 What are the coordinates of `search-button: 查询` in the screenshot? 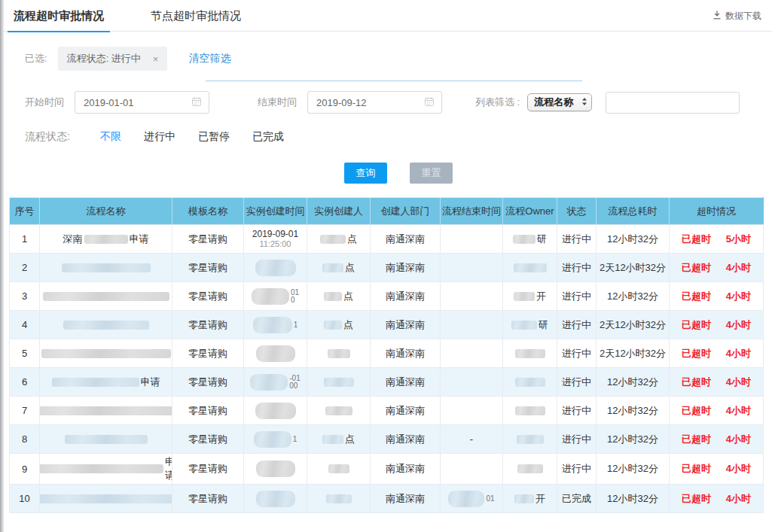 It's located at (366, 173).